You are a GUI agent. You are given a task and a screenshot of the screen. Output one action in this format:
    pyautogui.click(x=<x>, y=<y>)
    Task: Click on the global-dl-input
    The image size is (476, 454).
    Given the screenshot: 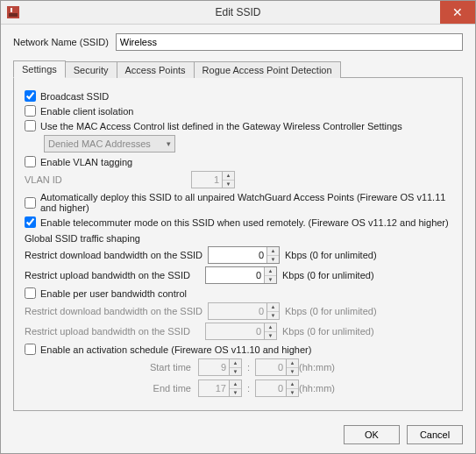 What is the action you would take?
    pyautogui.click(x=238, y=255)
    